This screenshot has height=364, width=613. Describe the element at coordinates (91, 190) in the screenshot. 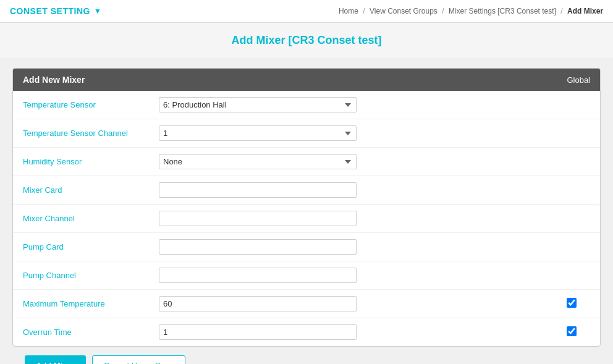

I see `label-mixer-card: Mixer Card` at that location.